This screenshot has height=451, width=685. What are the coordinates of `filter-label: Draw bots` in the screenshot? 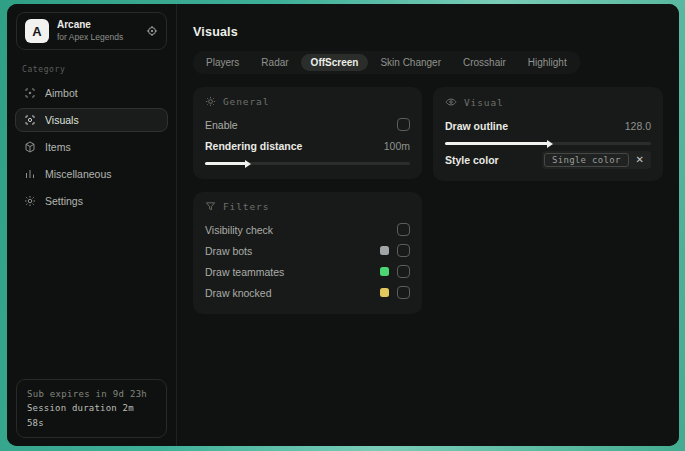 It's located at (228, 251).